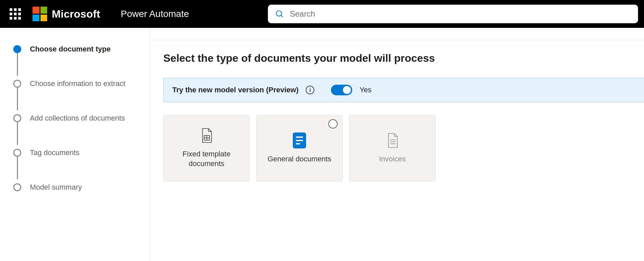 The height and width of the screenshot is (261, 644). What do you see at coordinates (404, 90) in the screenshot?
I see `preview-banner: Try the new model version (Preview) i Ye…` at bounding box center [404, 90].